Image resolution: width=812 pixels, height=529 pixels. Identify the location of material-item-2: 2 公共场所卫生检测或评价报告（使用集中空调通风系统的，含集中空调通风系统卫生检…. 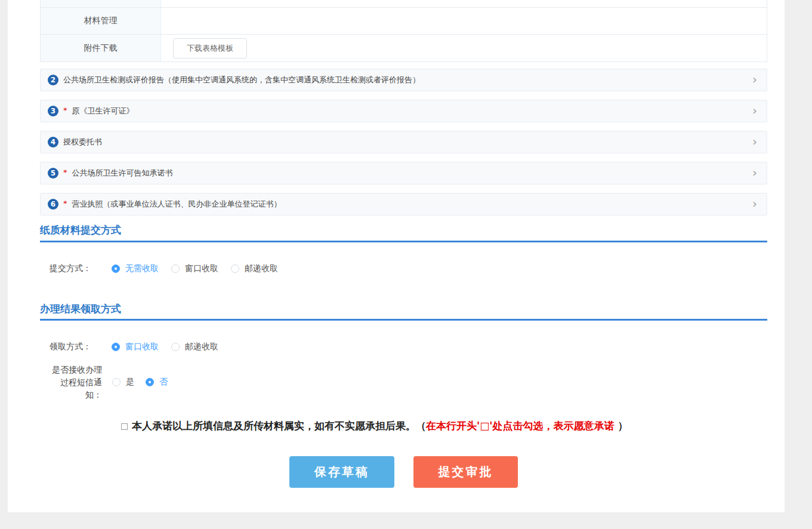
(403, 80).